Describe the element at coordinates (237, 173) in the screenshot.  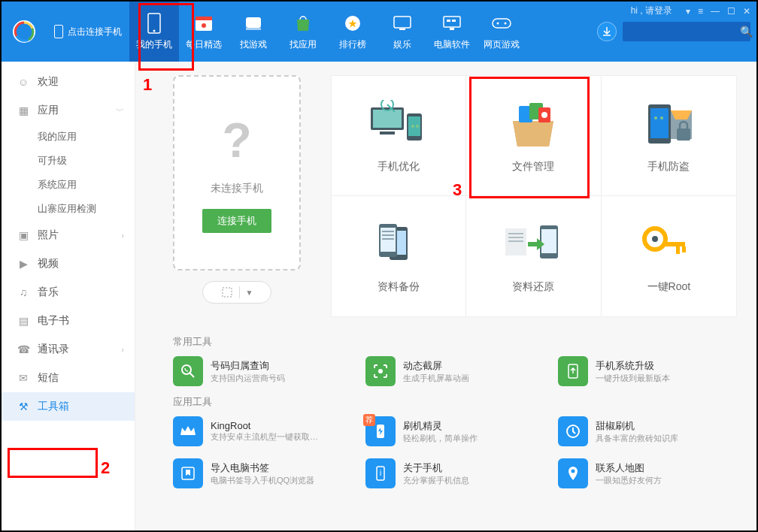
I see `phone-card: ? 未连接手机 连接手机` at that location.